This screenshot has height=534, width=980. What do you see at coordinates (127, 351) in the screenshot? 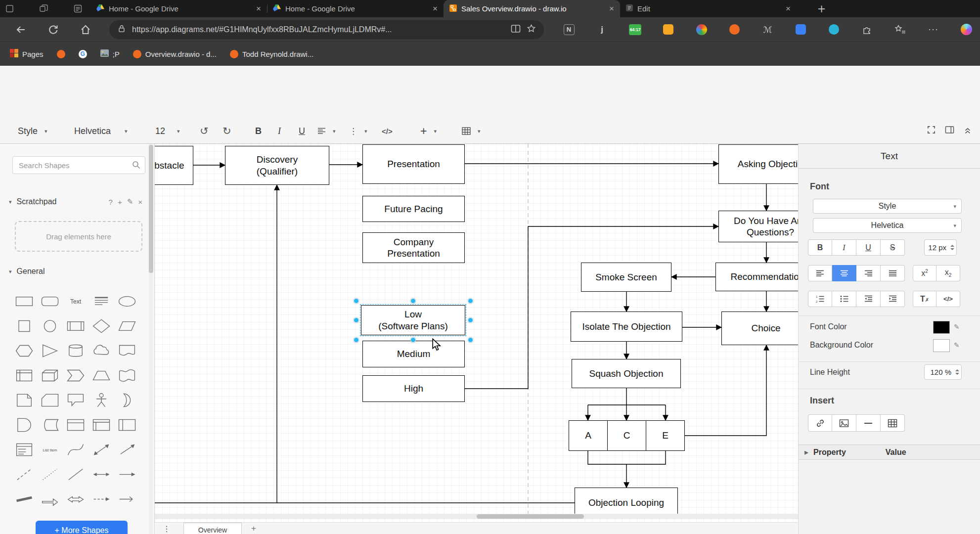
I see `shape-document` at bounding box center [127, 351].